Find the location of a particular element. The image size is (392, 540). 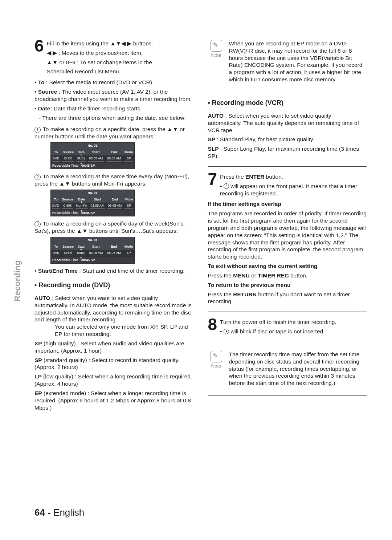

note-timer-diff: Note The timer recording time may differ… is located at coordinates (287, 370).